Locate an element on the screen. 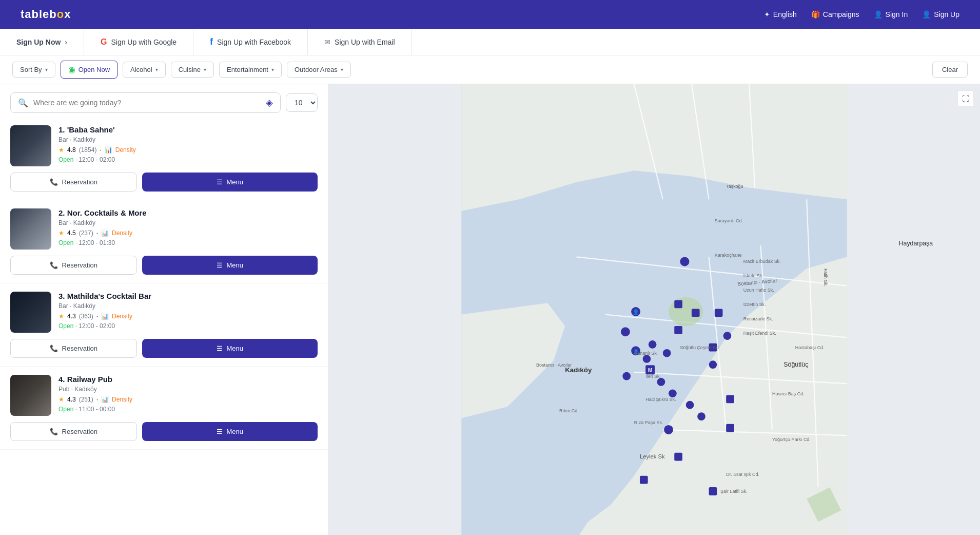 Image resolution: width=980 pixels, height=535 pixels. signup-facebook-button: f Sign Up with Facebook is located at coordinates (250, 42).